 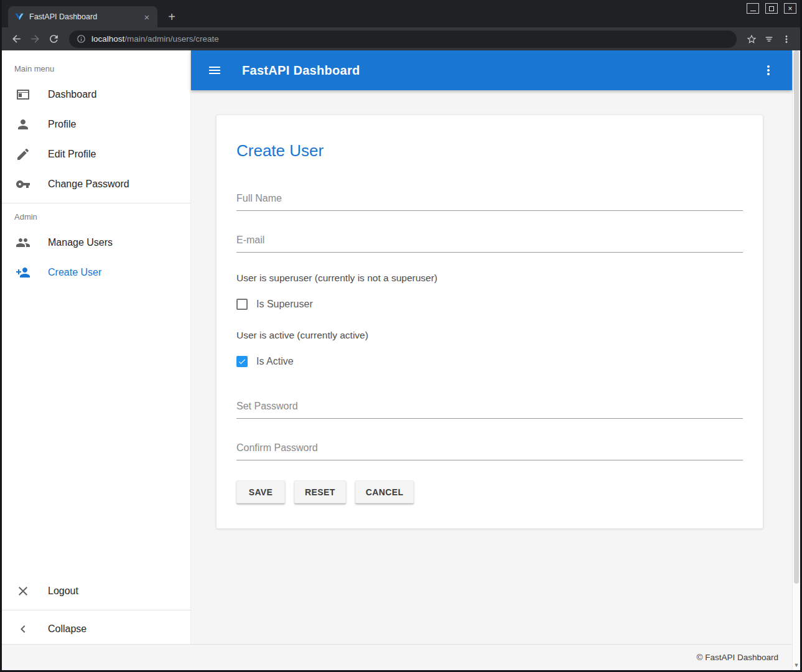 I want to click on app-bar: FastAPI Dashboard, so click(x=492, y=70).